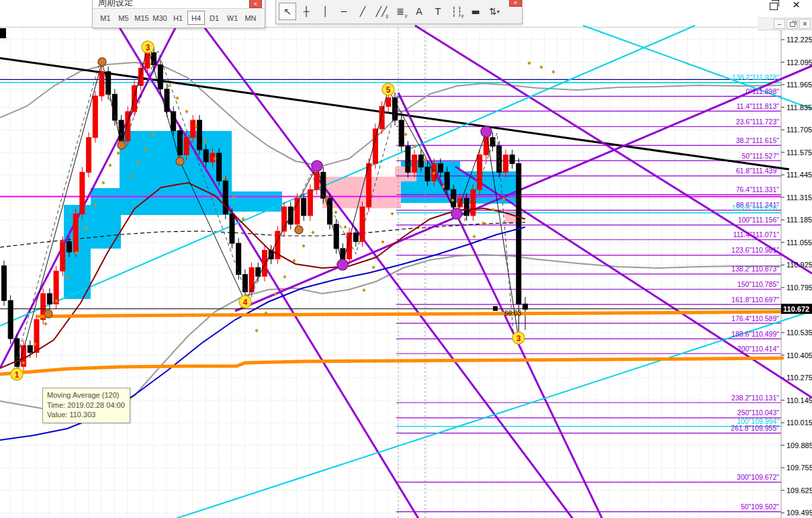 The height and width of the screenshot is (518, 812). What do you see at coordinates (160, 17) in the screenshot?
I see `timeframe-button-m30: M30` at bounding box center [160, 17].